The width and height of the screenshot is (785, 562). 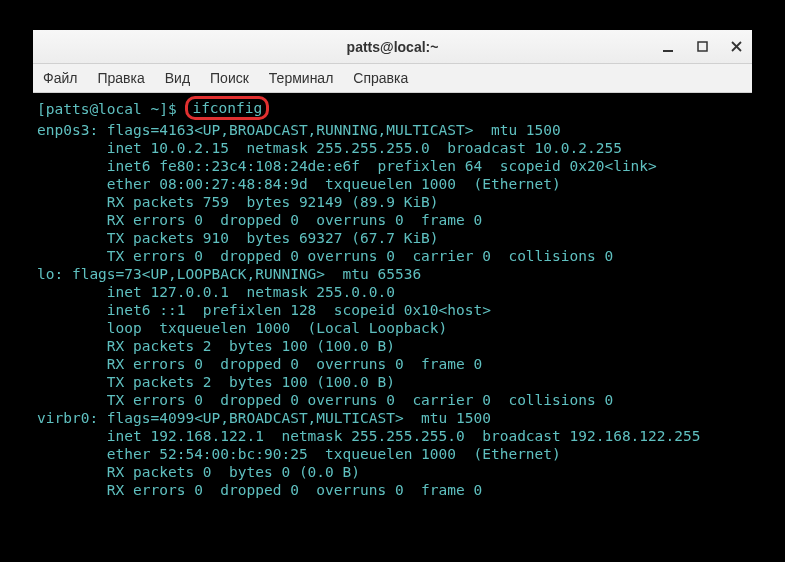 What do you see at coordinates (178, 78) in the screenshot?
I see `menu-view: Вид` at bounding box center [178, 78].